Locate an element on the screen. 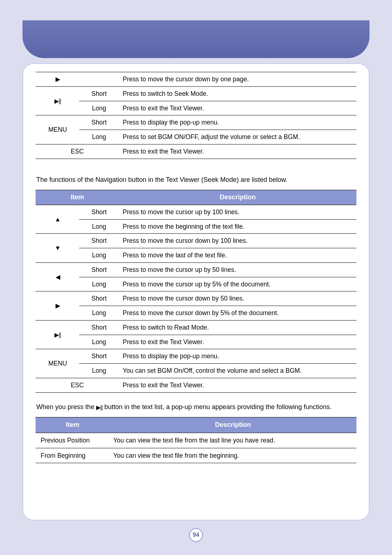 The width and height of the screenshot is (392, 555). description-cell: Press to move the cursor up by 100 lines… is located at coordinates (237, 212).